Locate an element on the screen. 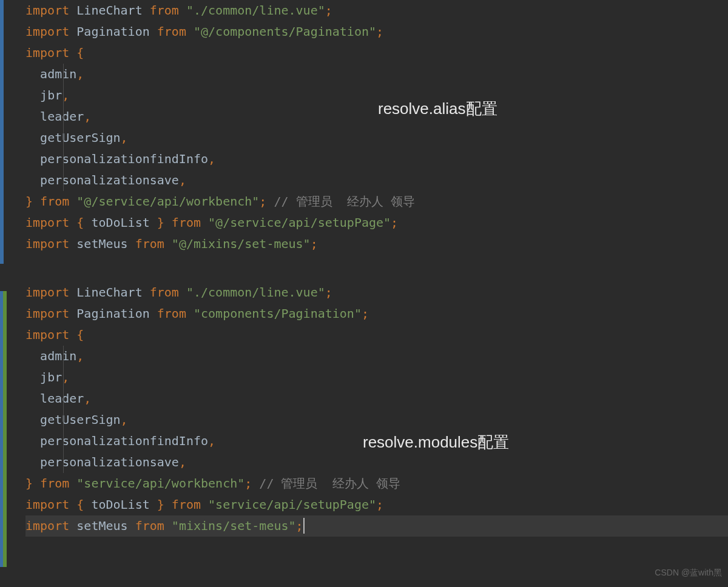 The image size is (728, 587). gutter is located at coordinates (4, 268).